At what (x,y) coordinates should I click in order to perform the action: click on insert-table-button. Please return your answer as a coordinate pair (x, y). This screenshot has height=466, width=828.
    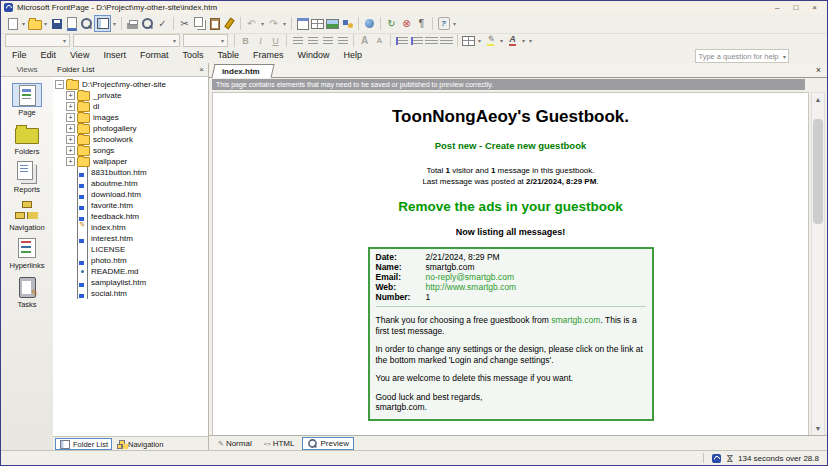
    Looking at the image, I should click on (318, 24).